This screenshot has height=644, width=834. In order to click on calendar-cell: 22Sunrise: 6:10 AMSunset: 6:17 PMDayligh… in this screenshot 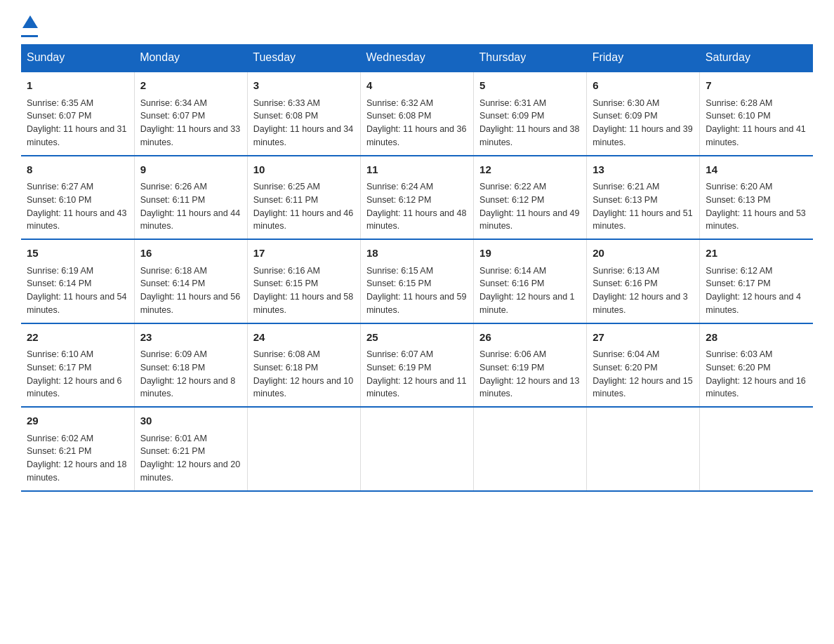, I will do `click(77, 365)`.